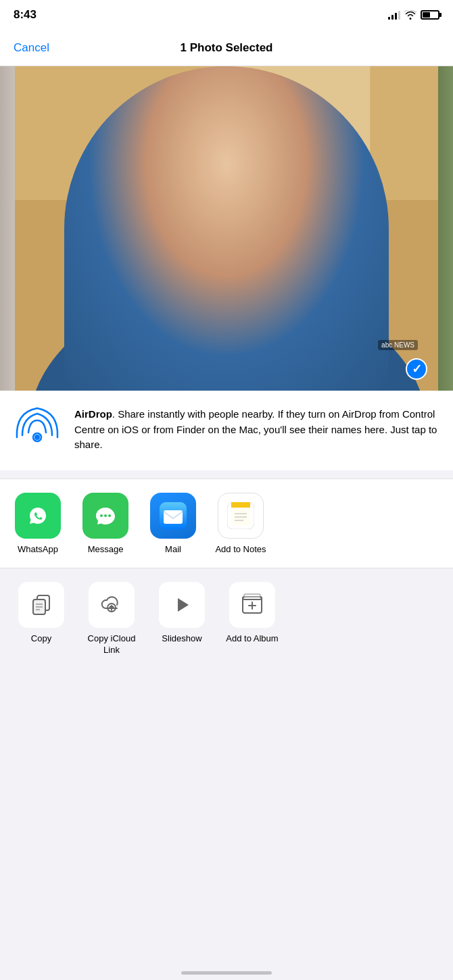 Image resolution: width=453 pixels, height=980 pixels. What do you see at coordinates (252, 619) in the screenshot?
I see `action-add-album: Add to Album` at bounding box center [252, 619].